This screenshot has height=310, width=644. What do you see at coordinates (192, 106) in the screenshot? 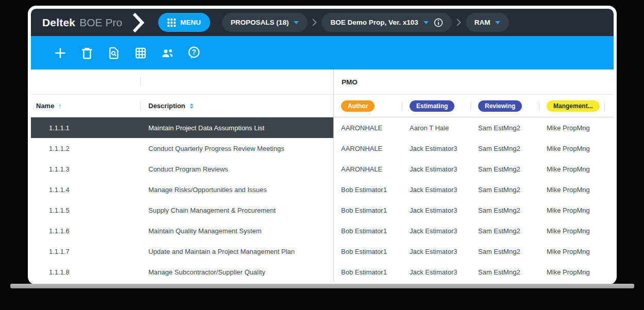
I see `sort-toggle-icon` at bounding box center [192, 106].